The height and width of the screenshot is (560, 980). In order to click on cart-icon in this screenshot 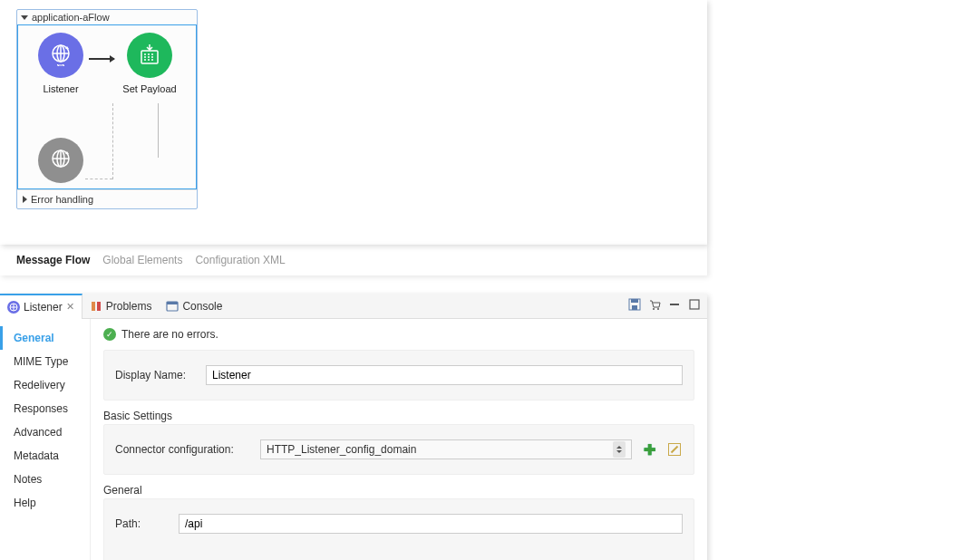, I will do `click(655, 304)`.